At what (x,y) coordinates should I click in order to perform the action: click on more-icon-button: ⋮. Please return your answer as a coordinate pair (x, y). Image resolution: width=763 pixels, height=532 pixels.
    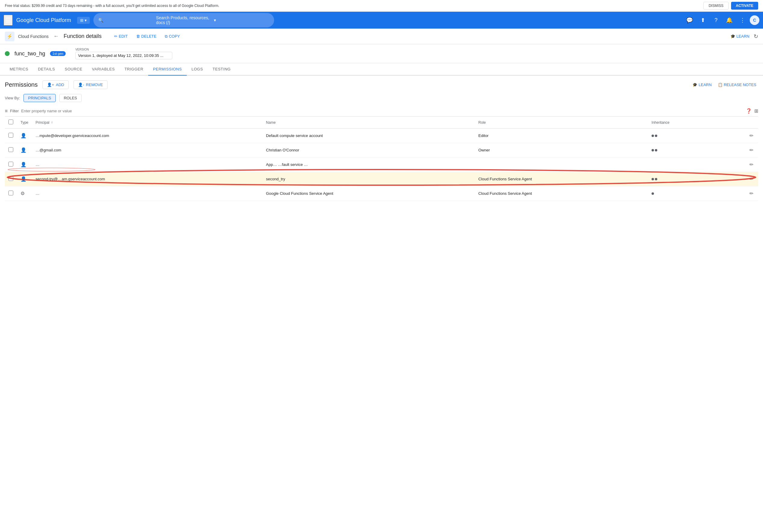
    Looking at the image, I should click on (742, 20).